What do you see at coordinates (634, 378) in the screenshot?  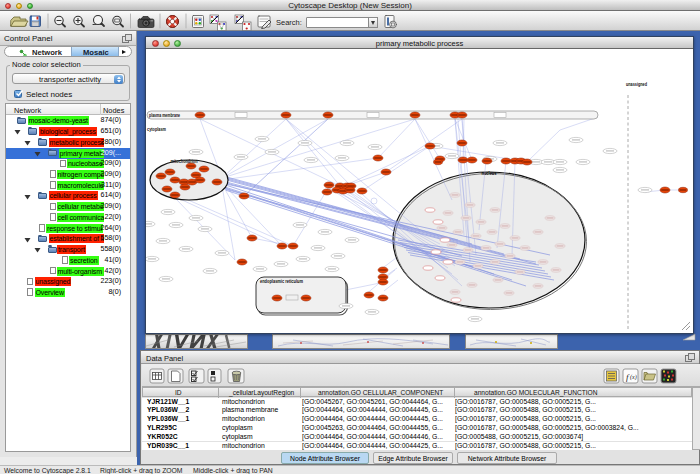 I see `svg-text: (x)` at bounding box center [634, 378].